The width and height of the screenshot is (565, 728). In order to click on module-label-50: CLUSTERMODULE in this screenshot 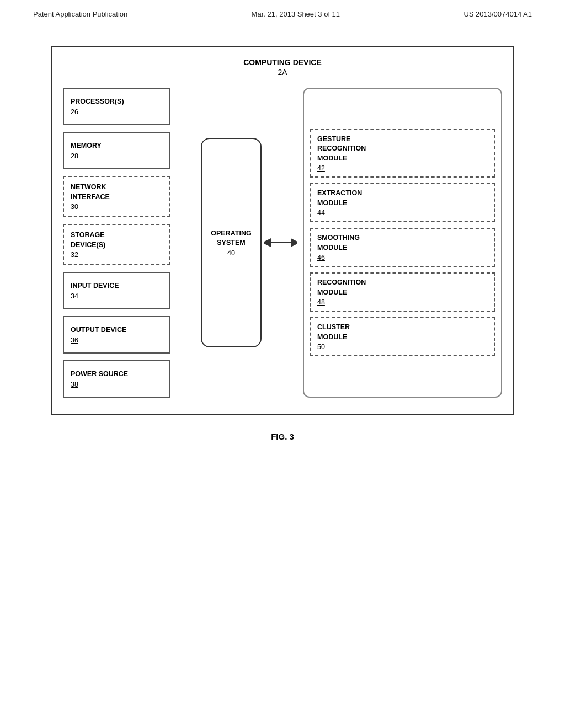, I will do `click(403, 332)`.